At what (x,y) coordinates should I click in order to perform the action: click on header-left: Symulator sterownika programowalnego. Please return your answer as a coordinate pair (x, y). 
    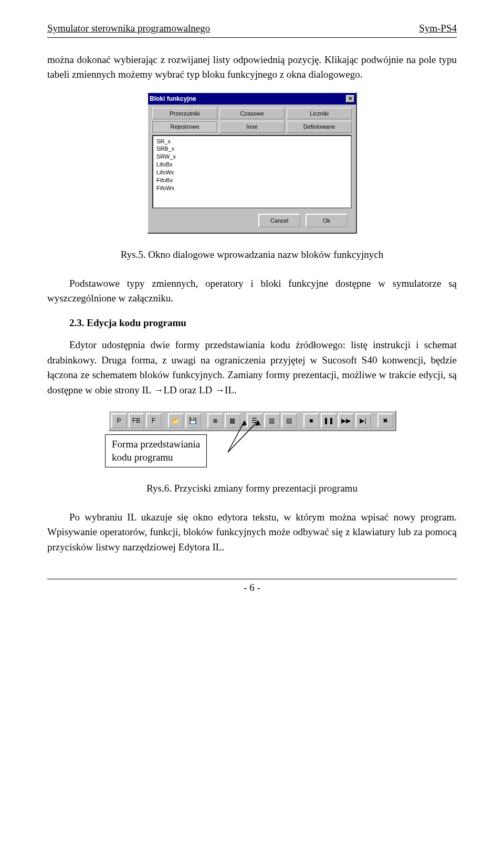
    Looking at the image, I should click on (129, 28).